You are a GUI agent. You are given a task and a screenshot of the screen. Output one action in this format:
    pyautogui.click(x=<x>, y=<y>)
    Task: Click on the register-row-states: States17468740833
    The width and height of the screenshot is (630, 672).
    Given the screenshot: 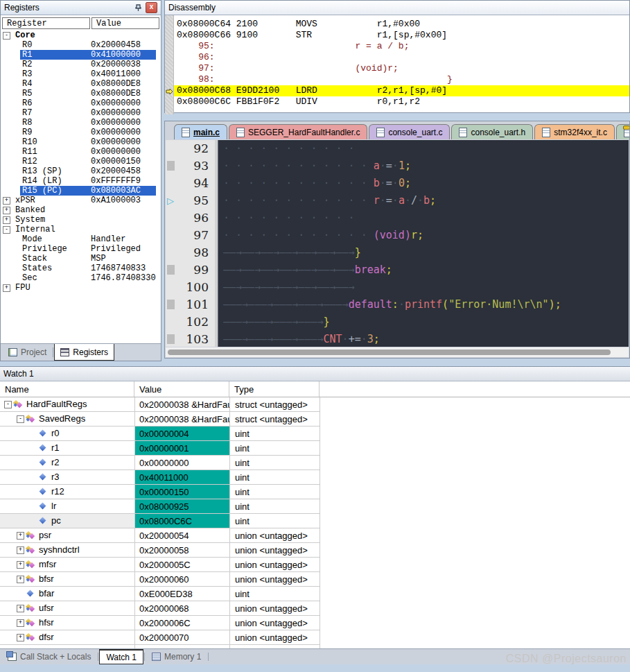 What is the action you would take?
    pyautogui.click(x=80, y=268)
    